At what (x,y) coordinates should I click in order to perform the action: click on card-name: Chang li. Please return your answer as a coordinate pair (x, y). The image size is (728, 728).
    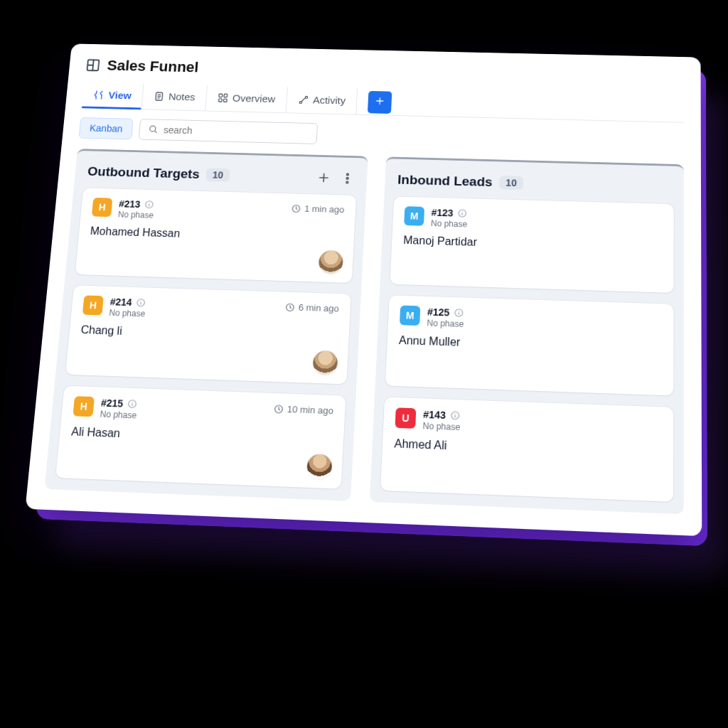
    Looking at the image, I should click on (209, 334).